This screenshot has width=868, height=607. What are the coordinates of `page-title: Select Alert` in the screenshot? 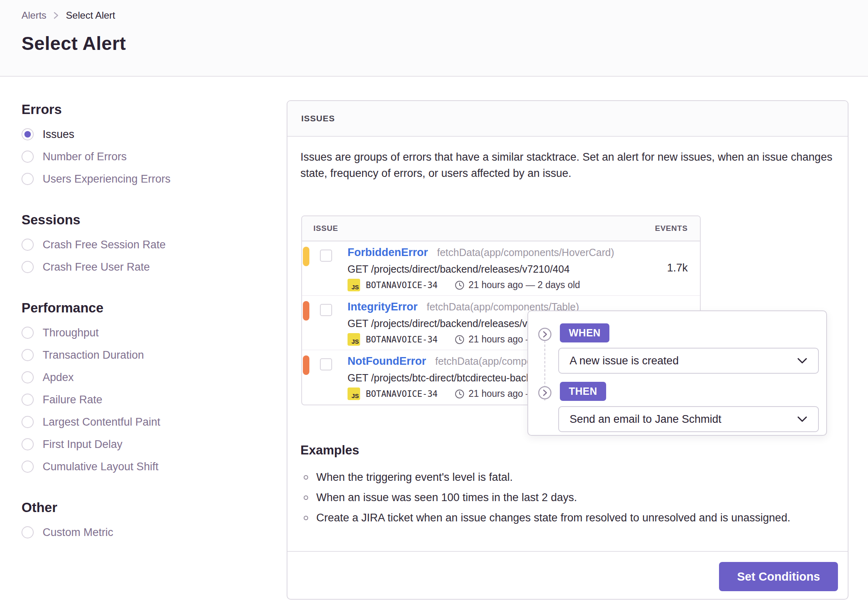 It's located at (74, 43).